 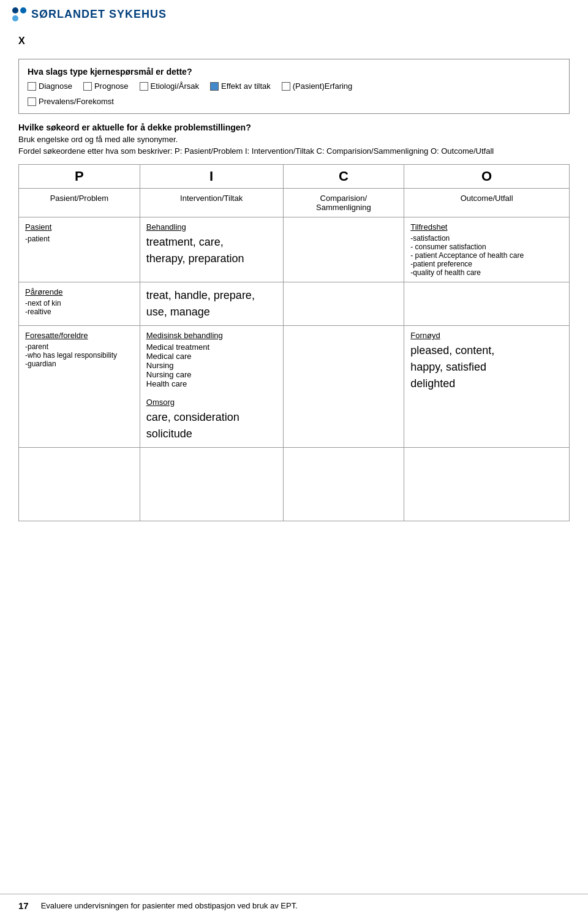 What do you see at coordinates (294, 86) in the screenshot?
I see `checkboxes-row: Diagnose Prognose Etiologi/Årsak Effekt …` at bounding box center [294, 86].